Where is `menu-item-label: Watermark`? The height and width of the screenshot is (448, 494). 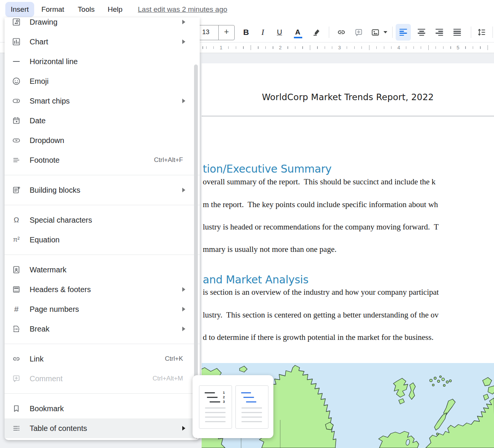 menu-item-label: Watermark is located at coordinates (48, 270).